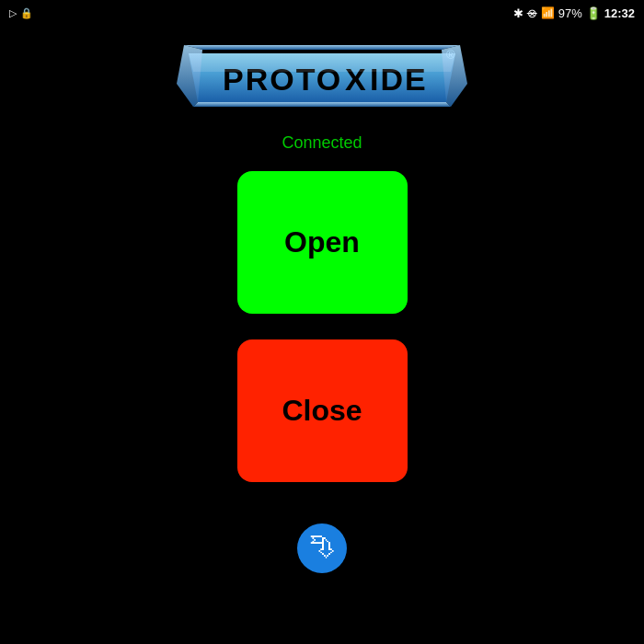 This screenshot has width=644, height=644. I want to click on connection-status: Connected, so click(322, 144).